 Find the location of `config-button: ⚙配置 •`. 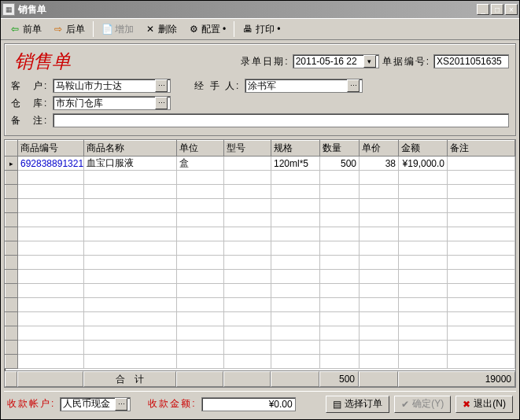

config-button: ⚙配置 • is located at coordinates (207, 30).